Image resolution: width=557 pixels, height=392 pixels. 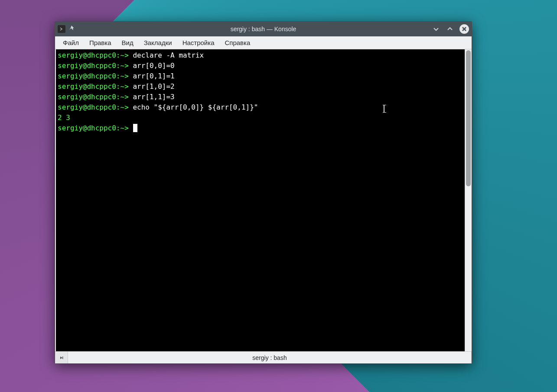 I want to click on titlebar: sergiy : bash — Konsole, so click(x=264, y=29).